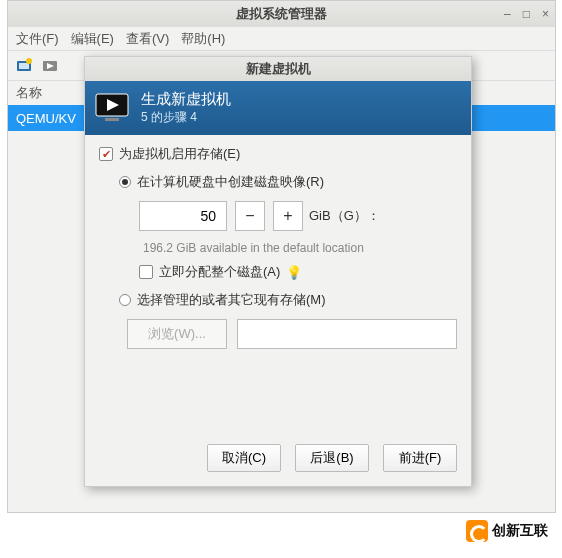 This screenshot has width=562, height=558. Describe the element at coordinates (180, 154) in the screenshot. I see `enable-storage-label: 为虚拟机启用存储(E)` at that location.